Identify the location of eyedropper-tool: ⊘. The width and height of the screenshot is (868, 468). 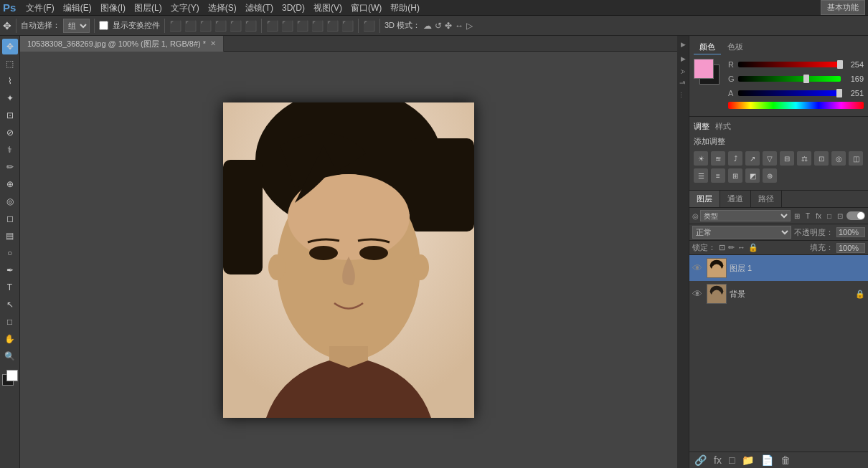
(10, 133).